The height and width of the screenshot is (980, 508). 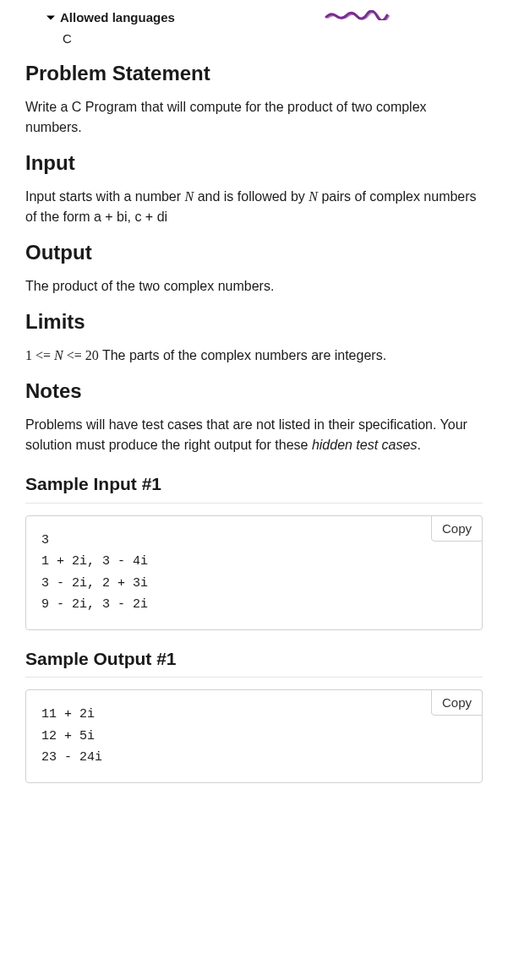 I want to click on output-heading: Output, so click(x=254, y=253).